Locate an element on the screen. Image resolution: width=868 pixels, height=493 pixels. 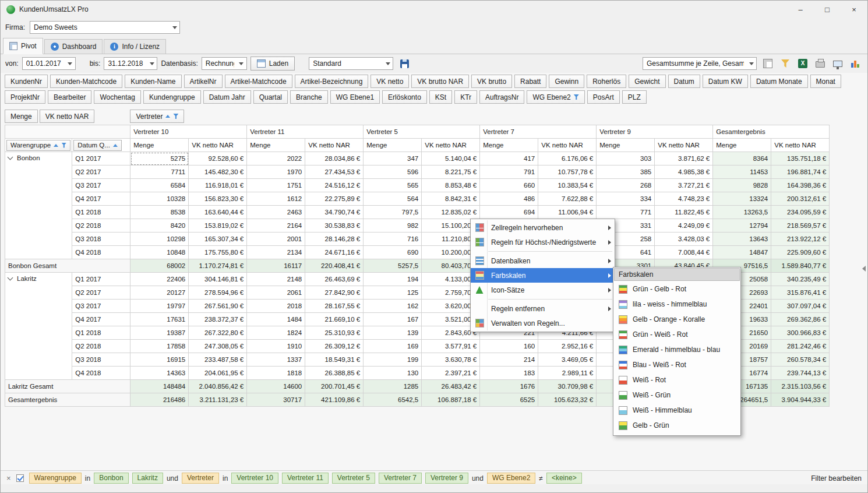
value-cell: 307.097,04 € is located at coordinates (800, 307).